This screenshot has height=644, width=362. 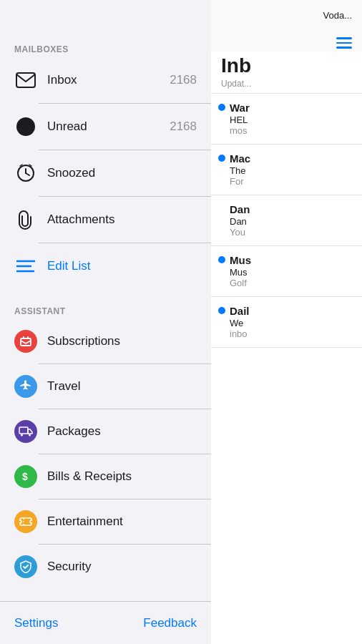 What do you see at coordinates (286, 322) in the screenshot?
I see `table-row: Dail We inbo` at bounding box center [286, 322].